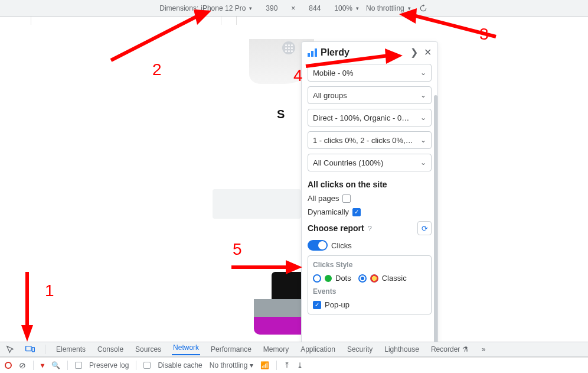 The width and height of the screenshot is (588, 373). What do you see at coordinates (370, 285) in the screenshot?
I see `clicks-style-card: Clicks Style Dots Classic Events Pop-up` at bounding box center [370, 285].